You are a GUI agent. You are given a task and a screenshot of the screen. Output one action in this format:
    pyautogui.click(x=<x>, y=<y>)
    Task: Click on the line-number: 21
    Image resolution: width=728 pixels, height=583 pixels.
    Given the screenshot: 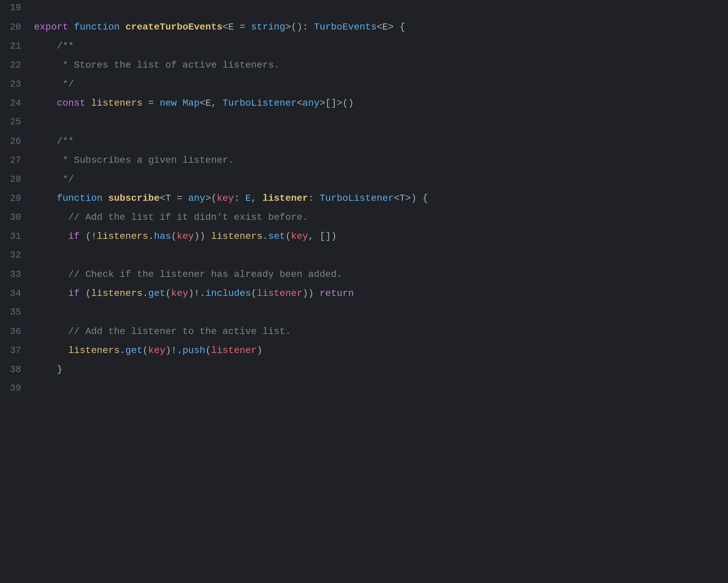 What is the action you would take?
    pyautogui.click(x=15, y=46)
    